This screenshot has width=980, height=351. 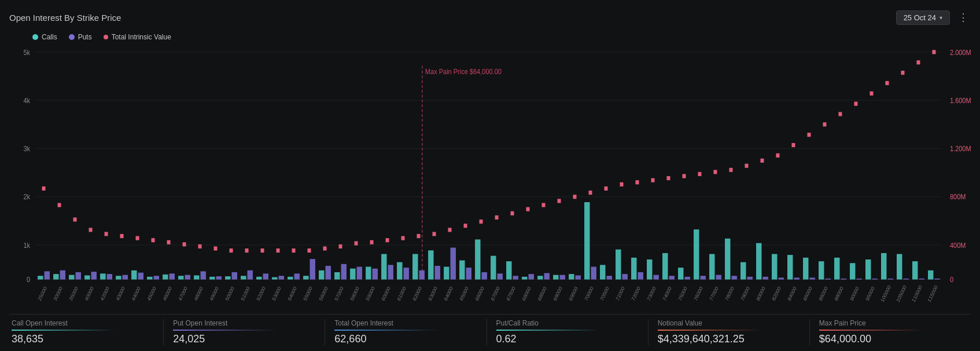 I want to click on legend: Calls Puts Total Intrinsic Value, so click(x=490, y=37).